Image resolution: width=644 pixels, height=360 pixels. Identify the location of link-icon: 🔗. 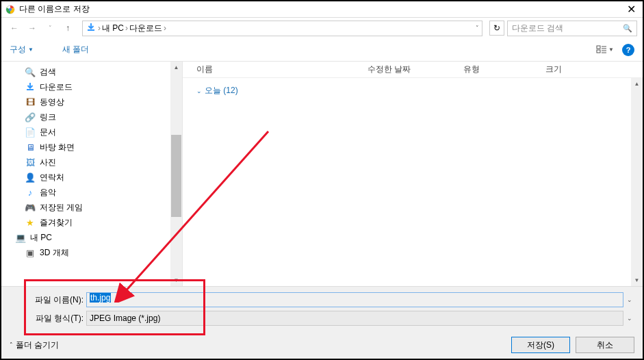
(30, 117).